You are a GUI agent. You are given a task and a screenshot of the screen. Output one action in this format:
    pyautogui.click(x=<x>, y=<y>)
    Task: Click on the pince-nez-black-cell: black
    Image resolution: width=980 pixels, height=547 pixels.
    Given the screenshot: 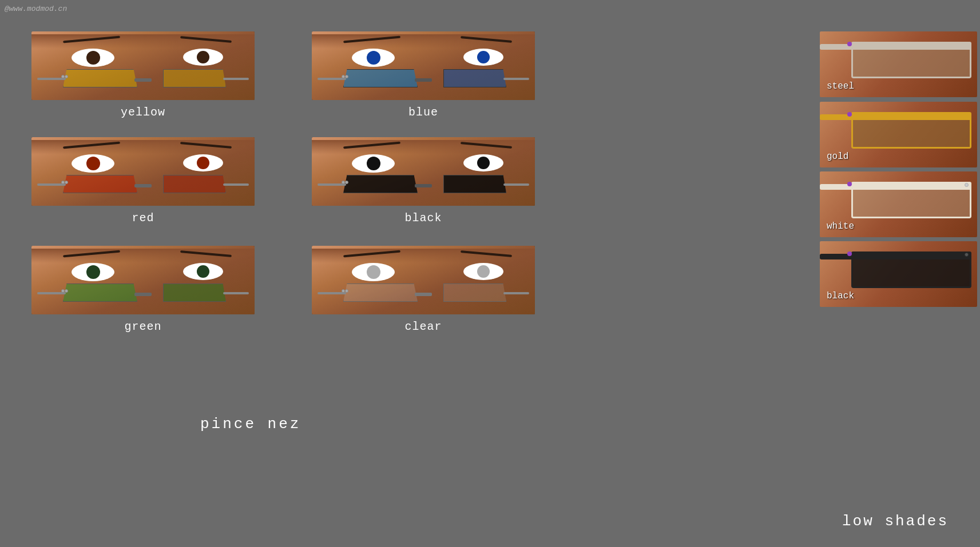 What is the action you would take?
    pyautogui.click(x=423, y=181)
    